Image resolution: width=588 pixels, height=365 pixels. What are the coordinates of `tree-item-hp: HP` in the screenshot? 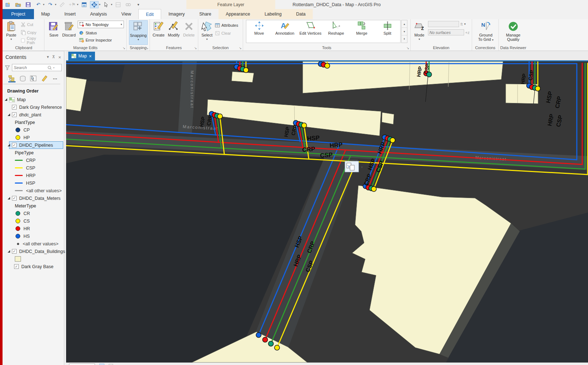 It's located at (33, 137).